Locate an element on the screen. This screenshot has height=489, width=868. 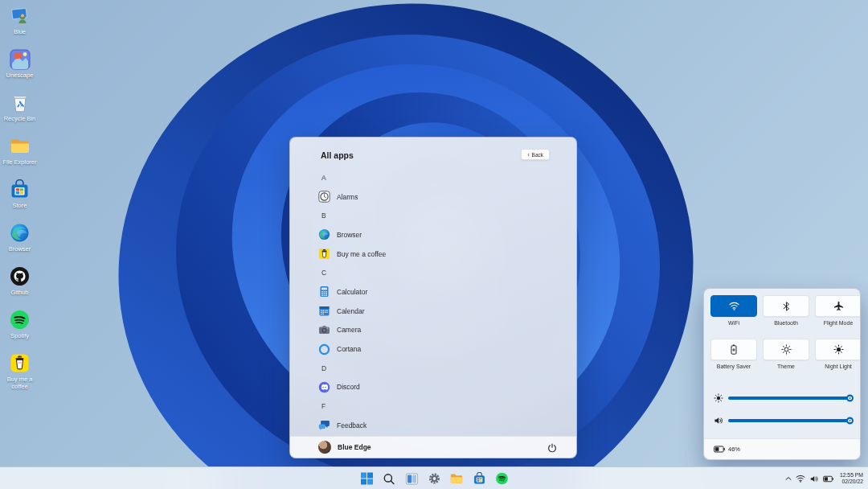
user-avatar is located at coordinates (325, 447).